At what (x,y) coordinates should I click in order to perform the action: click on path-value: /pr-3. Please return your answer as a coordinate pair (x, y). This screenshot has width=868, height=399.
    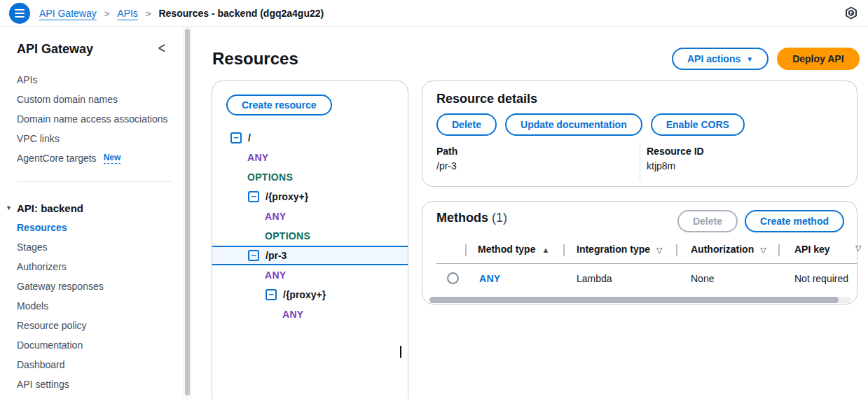
    Looking at the image, I should click on (447, 166).